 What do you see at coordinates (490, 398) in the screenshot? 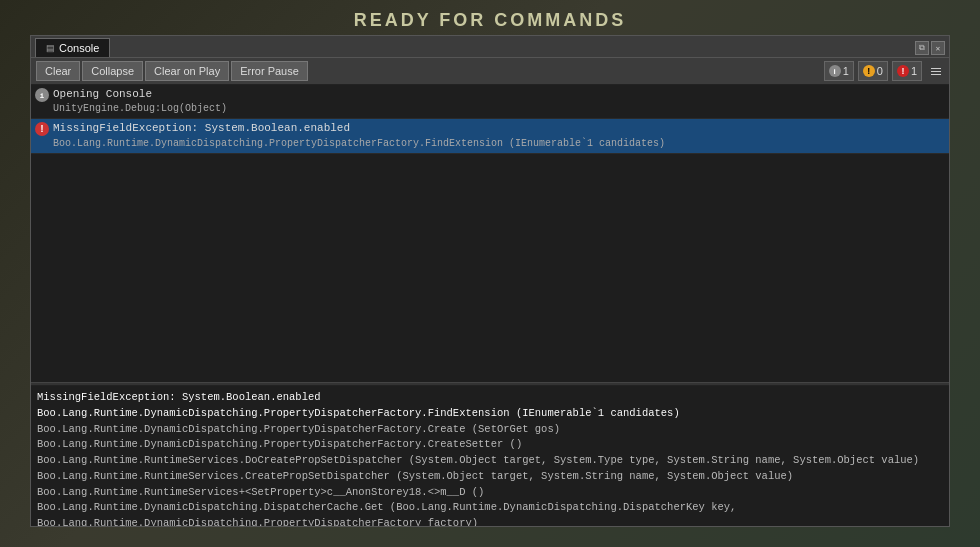
I see `stack-line: MissingFieldException: System.Boolean.en…` at bounding box center [490, 398].